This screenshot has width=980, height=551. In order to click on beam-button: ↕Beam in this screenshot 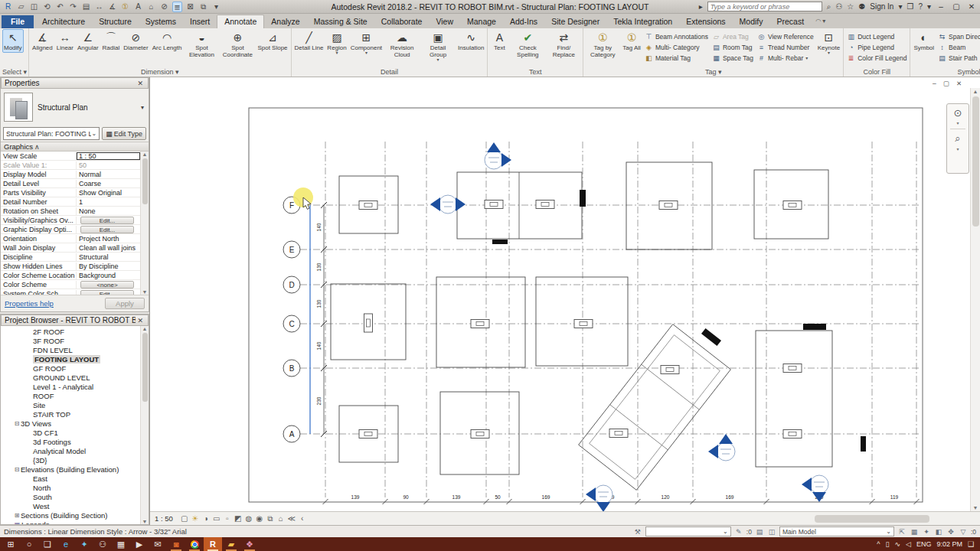, I will do `click(959, 47)`.